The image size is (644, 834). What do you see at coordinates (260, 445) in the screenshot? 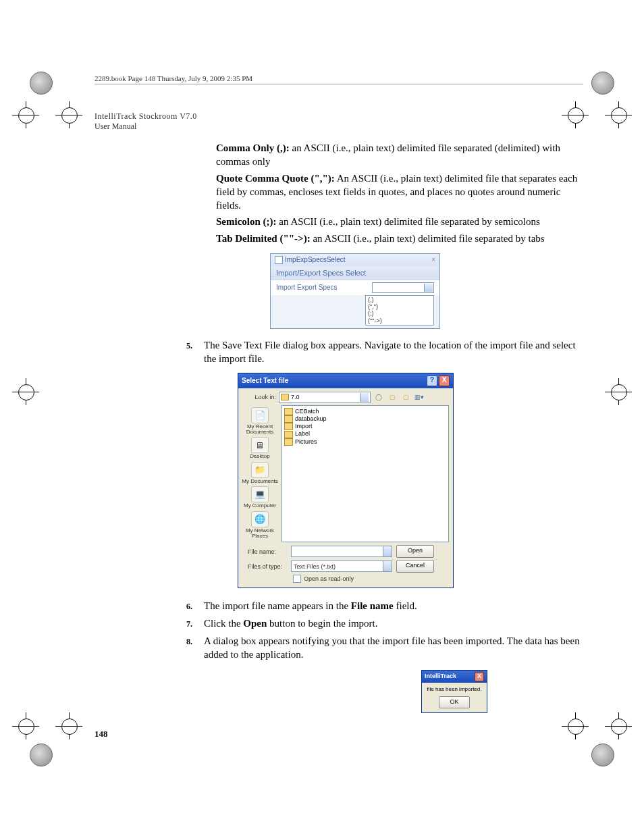
I see `desktop-icon: 🖥` at bounding box center [260, 445].